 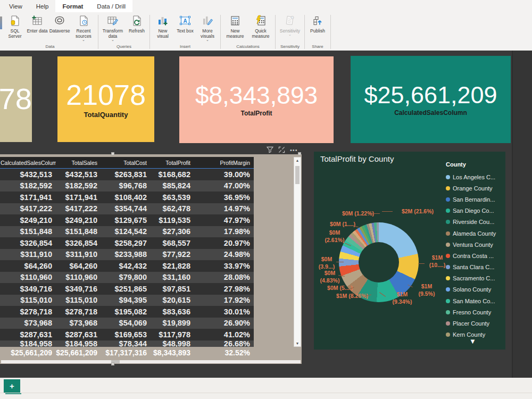 I want to click on ribbon-tab-help: Help, so click(x=43, y=6).